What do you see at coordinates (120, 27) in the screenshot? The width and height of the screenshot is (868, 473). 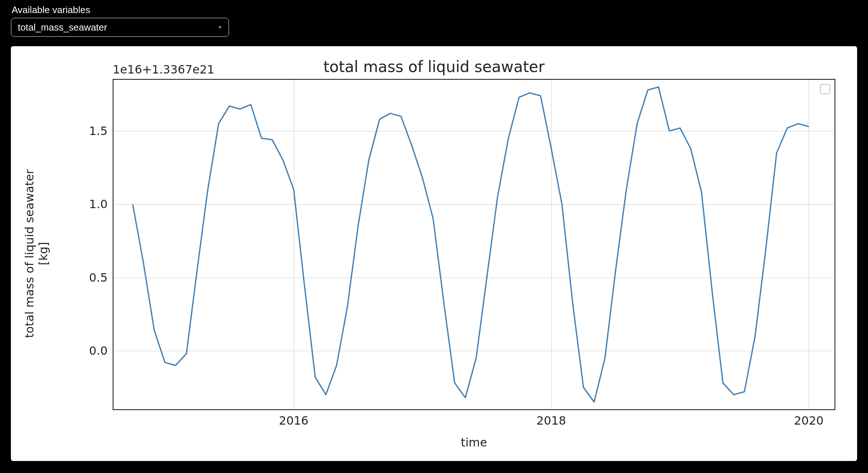 I see `variable-select: total_mass_seawater` at bounding box center [120, 27].